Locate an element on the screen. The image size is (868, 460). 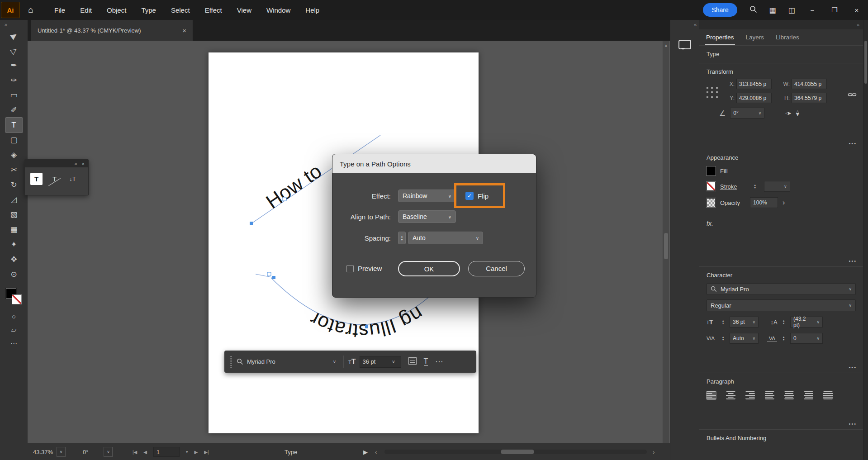
align-center-icon is located at coordinates (731, 395).